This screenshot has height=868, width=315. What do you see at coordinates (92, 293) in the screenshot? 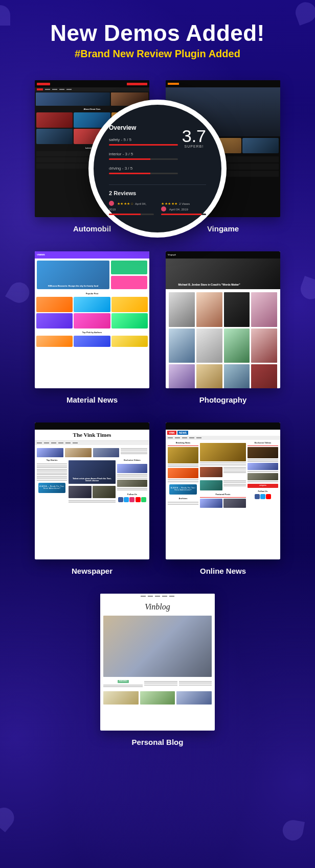
I see `section-heading: Popular Post` at bounding box center [92, 293].